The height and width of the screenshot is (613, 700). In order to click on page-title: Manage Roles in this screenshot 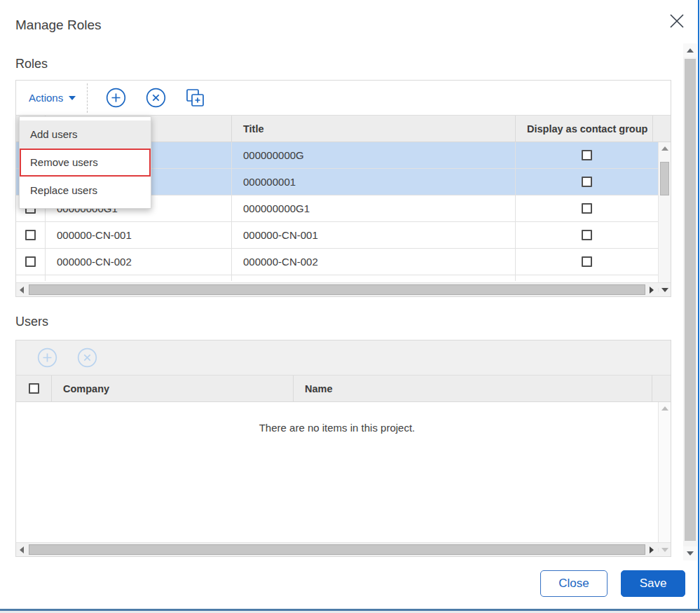, I will do `click(59, 25)`.